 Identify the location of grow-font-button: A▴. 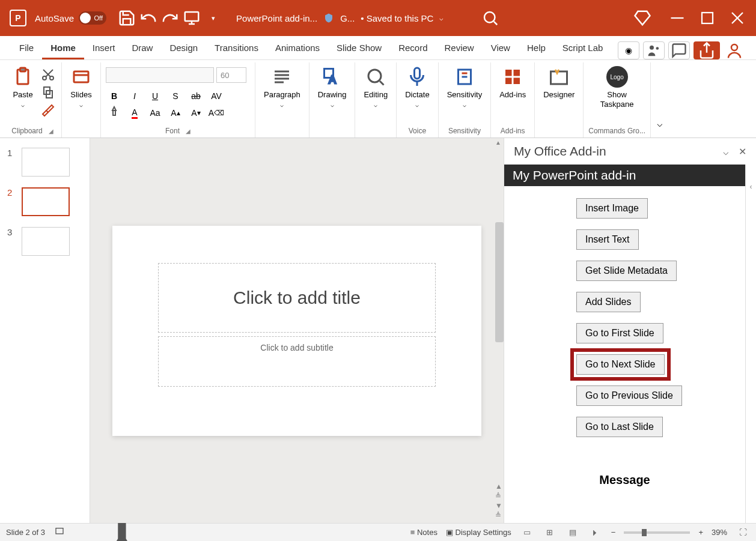
(175, 113).